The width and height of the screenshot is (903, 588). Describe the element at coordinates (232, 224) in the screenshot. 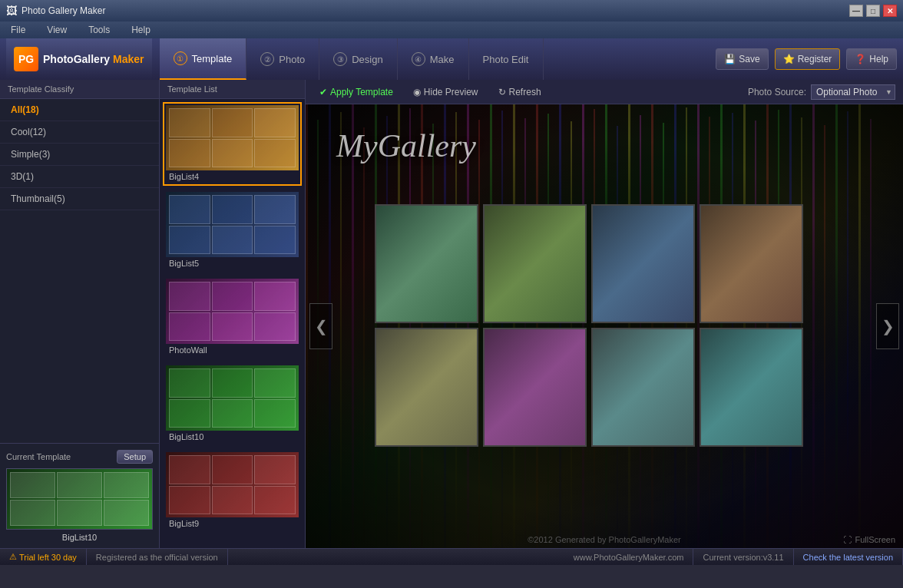

I see `template-thumb-biglist5` at that location.